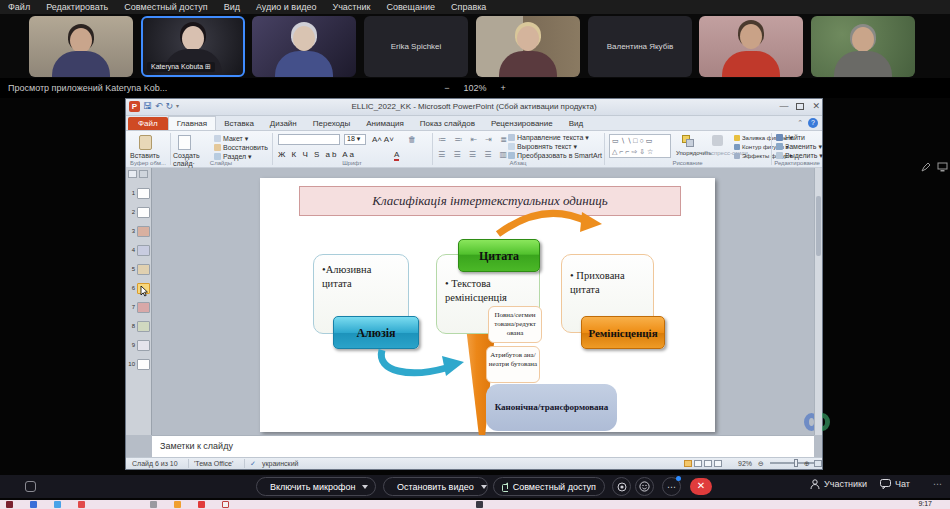  Describe the element at coordinates (819, 464) in the screenshot. I see `fit-to-window-icon` at that location.